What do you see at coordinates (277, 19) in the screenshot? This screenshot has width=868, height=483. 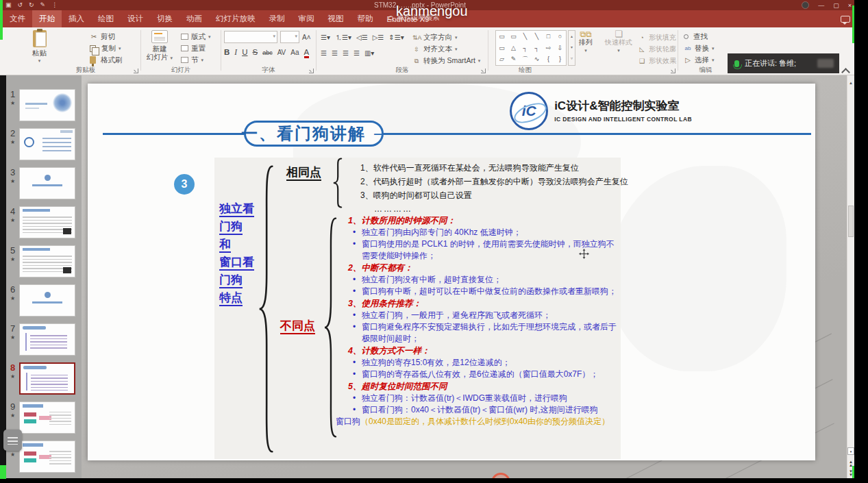 I see `ribbon-tab-录制: 录制` at bounding box center [277, 19].